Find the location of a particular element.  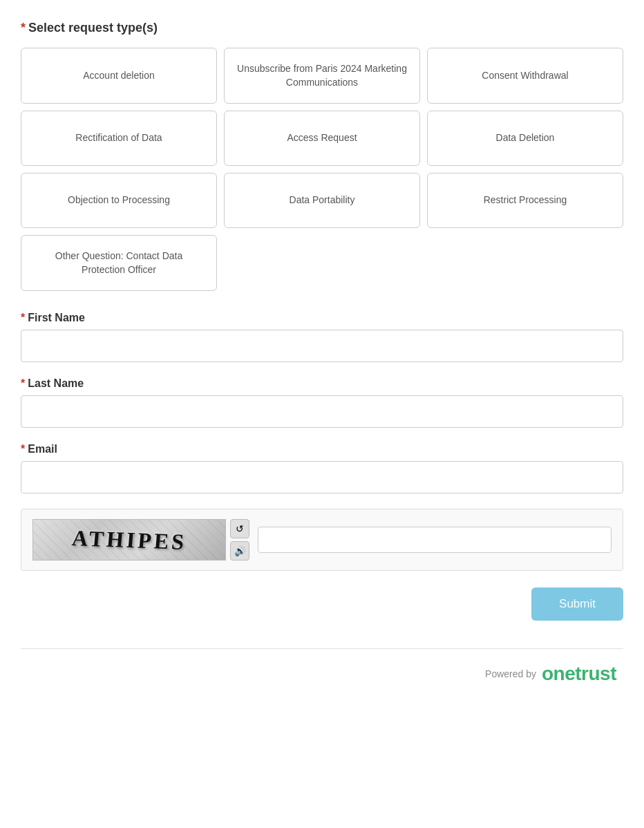

onetrust-brand: onetrust is located at coordinates (579, 674).